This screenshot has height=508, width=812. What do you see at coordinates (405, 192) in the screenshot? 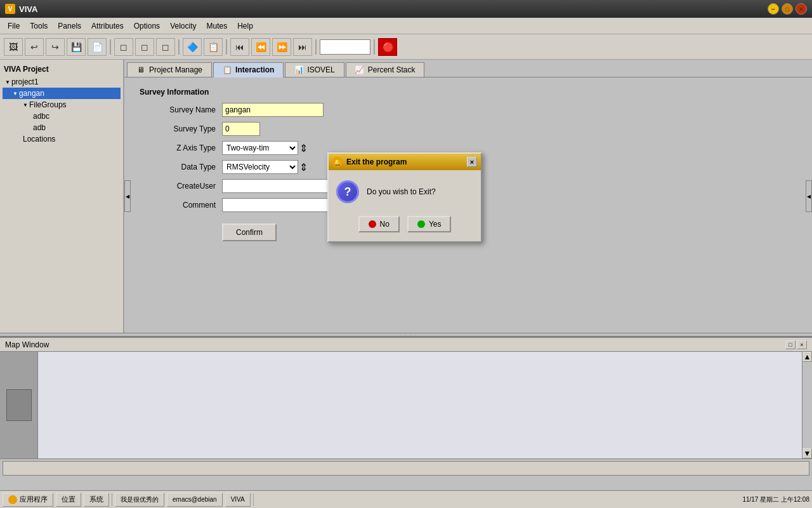
I see `dialog-body: ? Do you wish to Exit?` at bounding box center [405, 192].